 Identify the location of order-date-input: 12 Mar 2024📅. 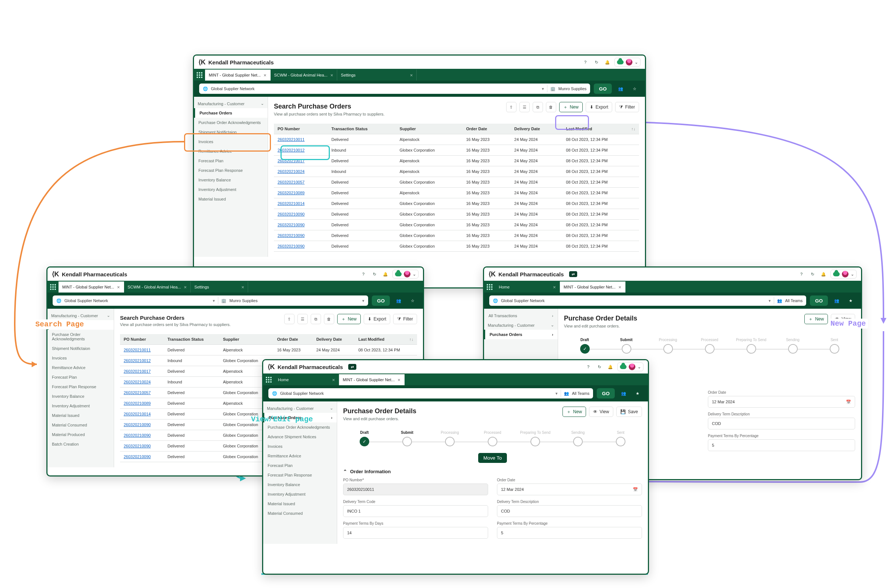
(569, 489).